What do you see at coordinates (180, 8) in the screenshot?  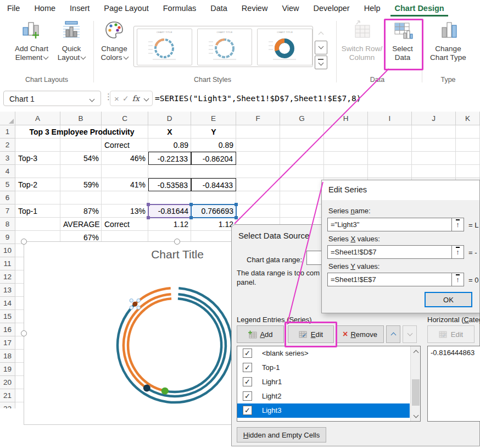 I see `menu-tab-formulas: Formulas` at bounding box center [180, 8].